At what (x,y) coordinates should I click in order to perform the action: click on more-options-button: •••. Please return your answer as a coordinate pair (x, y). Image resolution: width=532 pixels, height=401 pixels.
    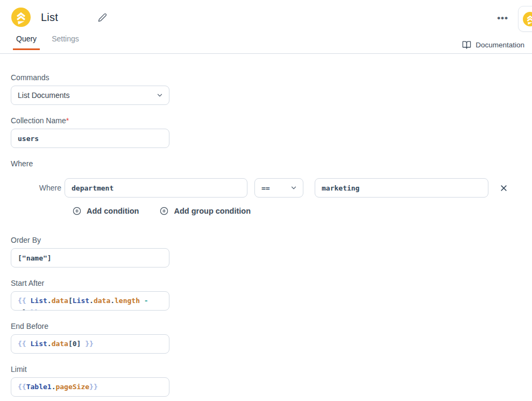
    Looking at the image, I should click on (502, 18).